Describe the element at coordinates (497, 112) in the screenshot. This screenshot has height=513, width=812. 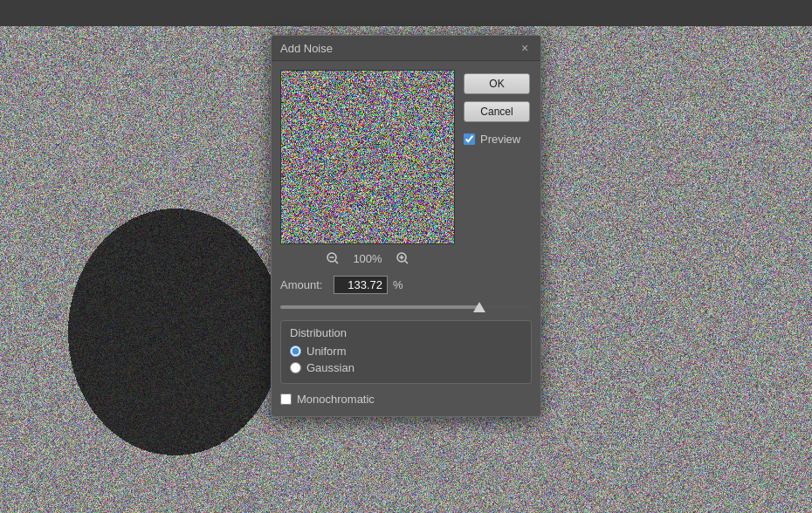
I see `cancel-button: Cancel` at that location.